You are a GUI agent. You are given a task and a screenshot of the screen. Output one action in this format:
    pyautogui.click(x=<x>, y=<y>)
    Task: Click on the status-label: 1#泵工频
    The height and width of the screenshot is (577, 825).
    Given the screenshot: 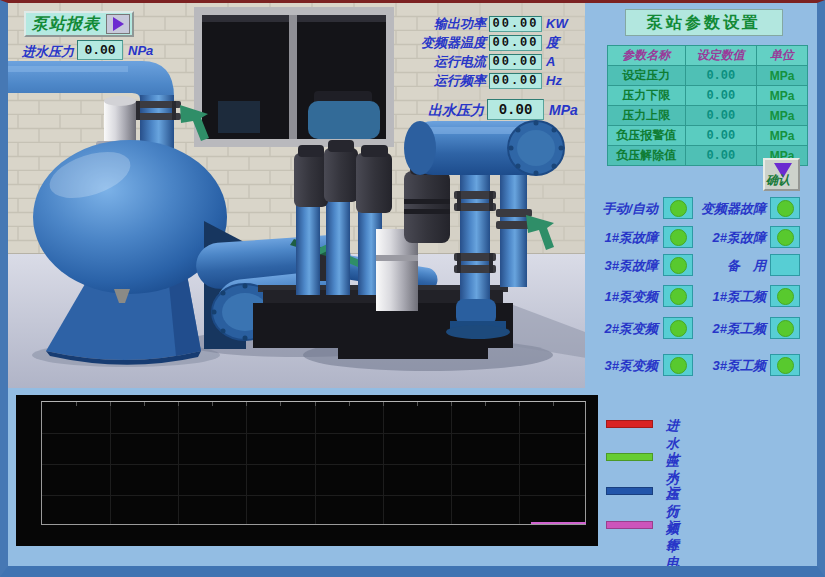 What is the action you would take?
    pyautogui.click(x=724, y=297)
    